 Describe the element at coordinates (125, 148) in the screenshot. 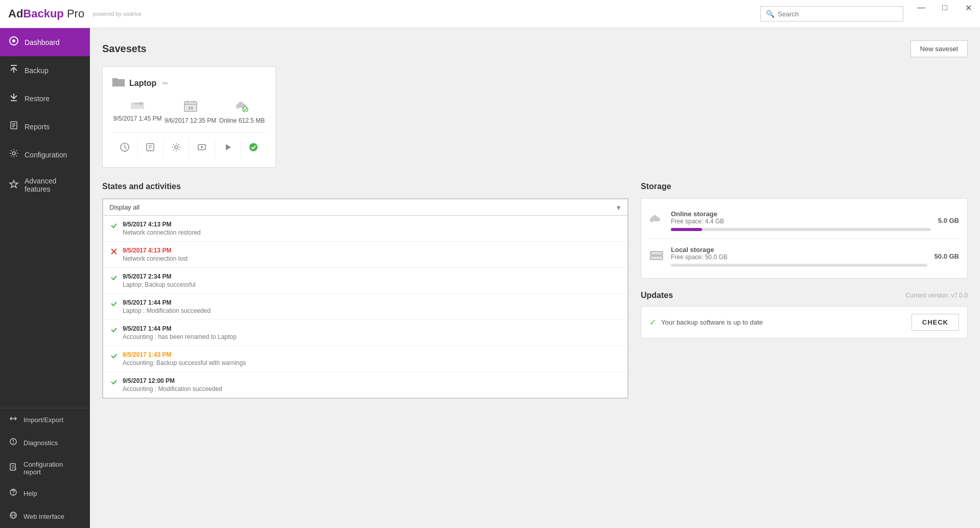

I see `action-schedule-btn` at that location.